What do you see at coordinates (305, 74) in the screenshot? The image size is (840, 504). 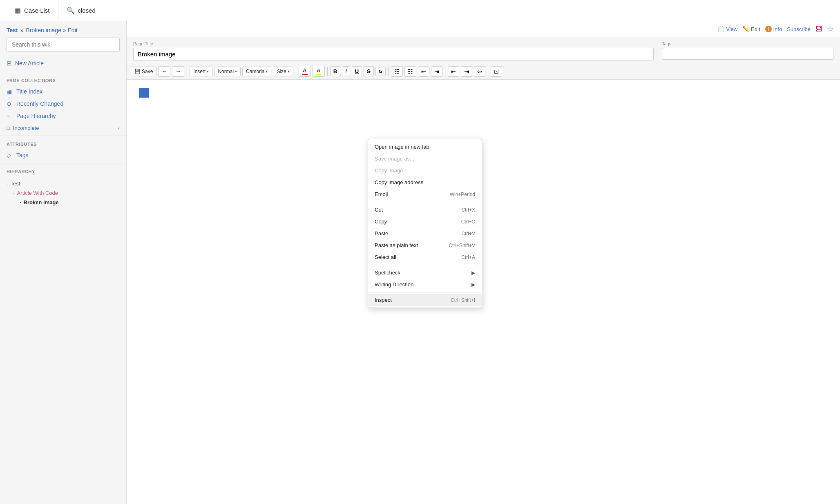 I see `font-color-swatch` at bounding box center [305, 74].